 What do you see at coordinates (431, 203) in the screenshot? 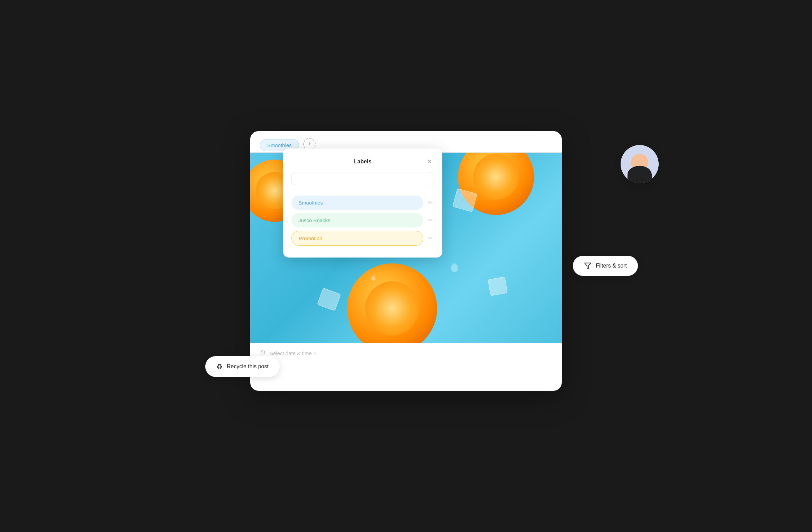
I see `edit-smoothies-icon: ✏` at bounding box center [431, 203].